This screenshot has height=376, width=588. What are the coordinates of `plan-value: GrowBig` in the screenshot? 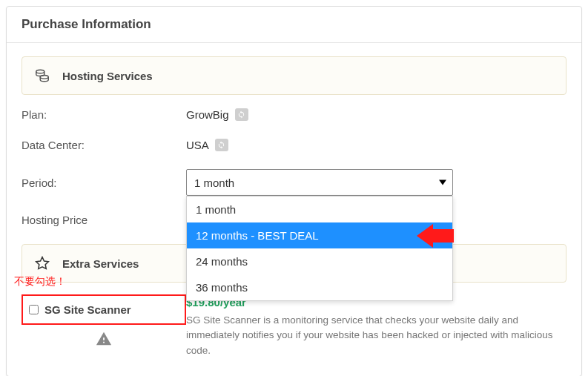 It's located at (377, 114).